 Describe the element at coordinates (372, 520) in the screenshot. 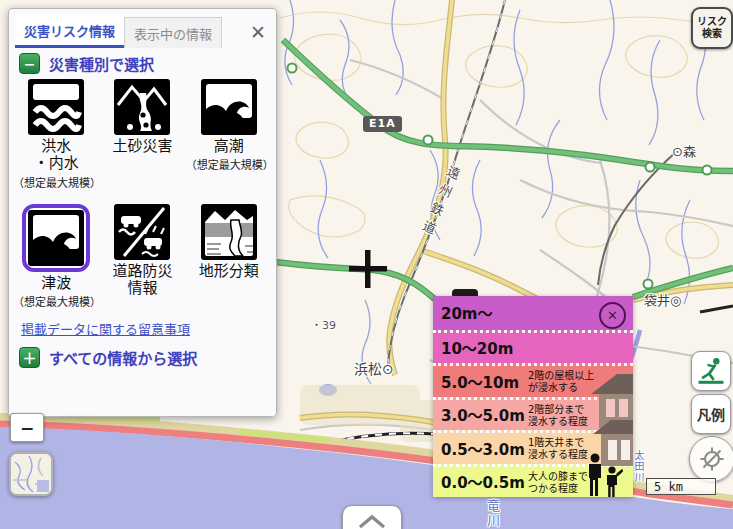

I see `chevron-up-icon` at that location.